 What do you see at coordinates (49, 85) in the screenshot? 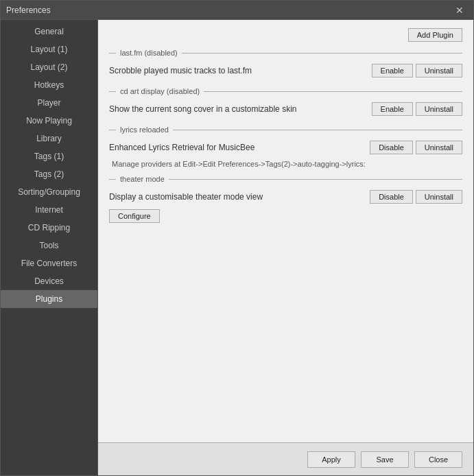
I see `sidebar-item-hotkeys: Hotkeys` at bounding box center [49, 85].